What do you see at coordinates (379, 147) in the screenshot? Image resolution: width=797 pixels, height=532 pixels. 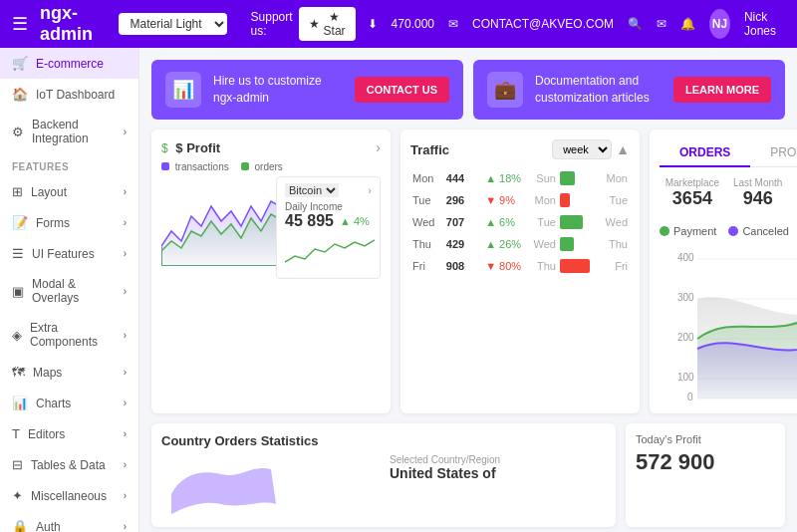 I see `profit-more-icon: ›` at bounding box center [379, 147].